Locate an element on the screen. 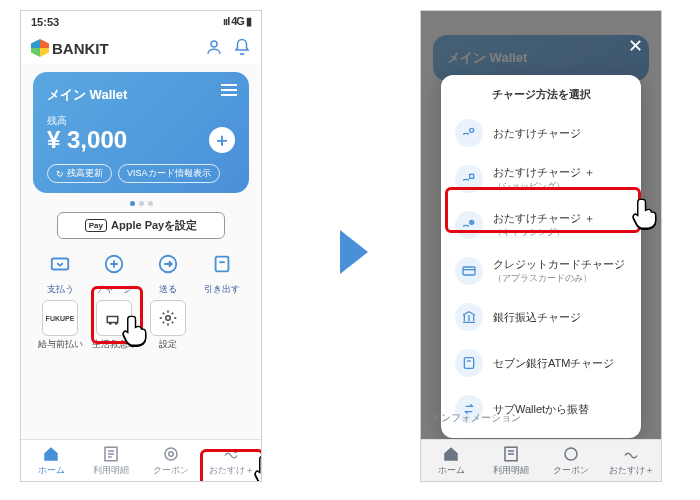  atm-icon is located at coordinates (469, 363).